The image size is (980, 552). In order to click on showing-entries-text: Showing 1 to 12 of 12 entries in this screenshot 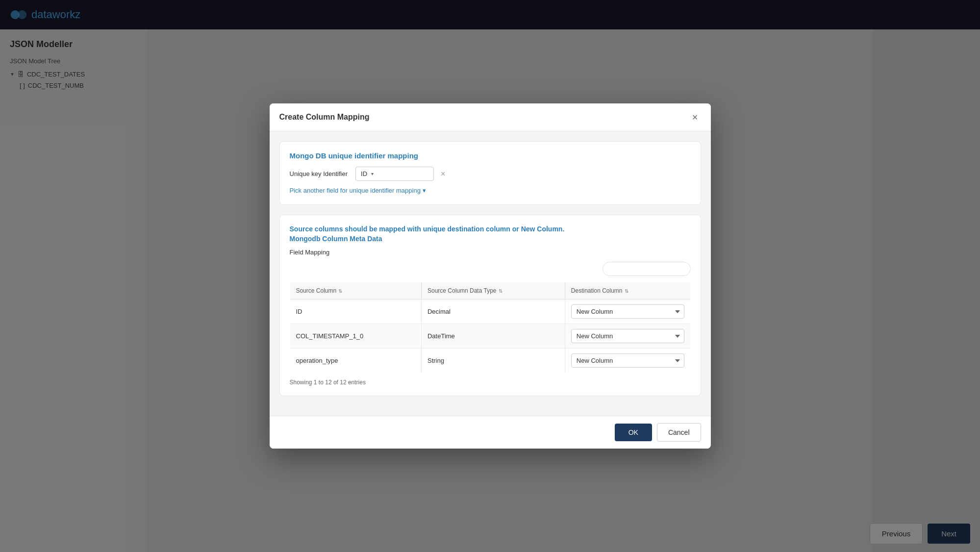, I will do `click(490, 382)`.